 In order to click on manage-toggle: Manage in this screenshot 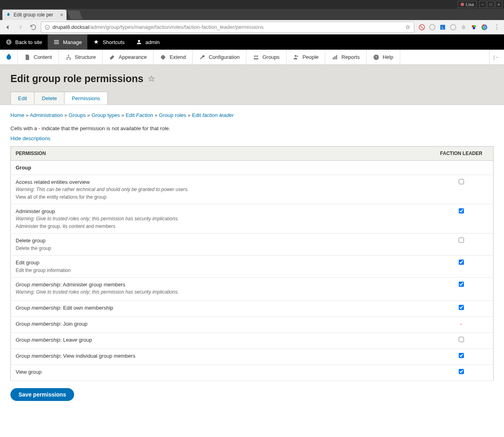, I will do `click(67, 42)`.